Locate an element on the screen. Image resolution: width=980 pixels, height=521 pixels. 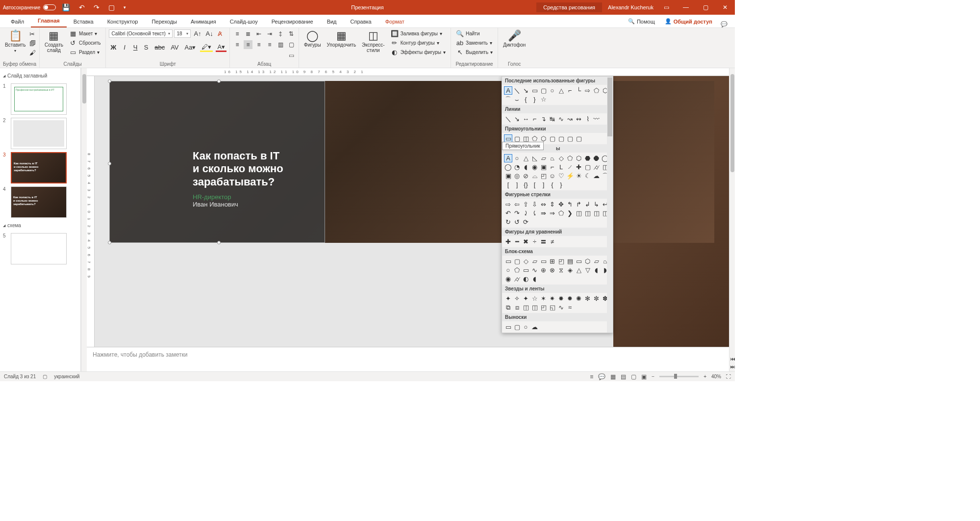
autosave-toggle: Автосохранение is located at coordinates (29, 7).